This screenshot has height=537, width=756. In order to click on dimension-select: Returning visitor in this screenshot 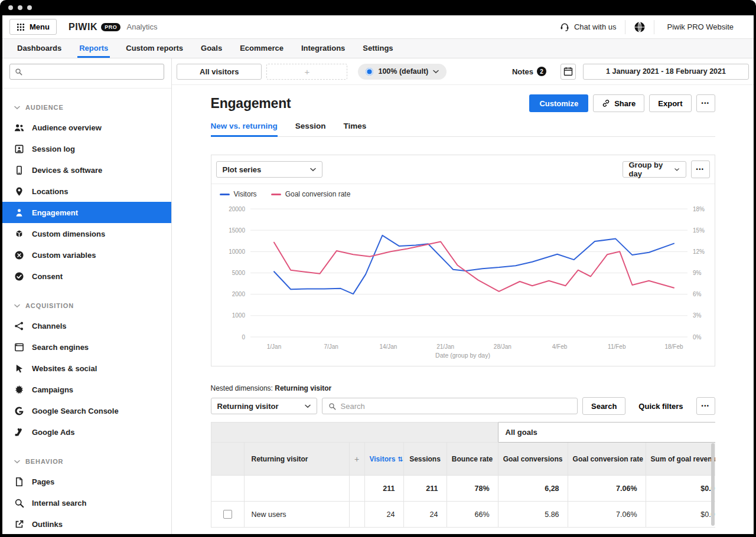, I will do `click(264, 406)`.